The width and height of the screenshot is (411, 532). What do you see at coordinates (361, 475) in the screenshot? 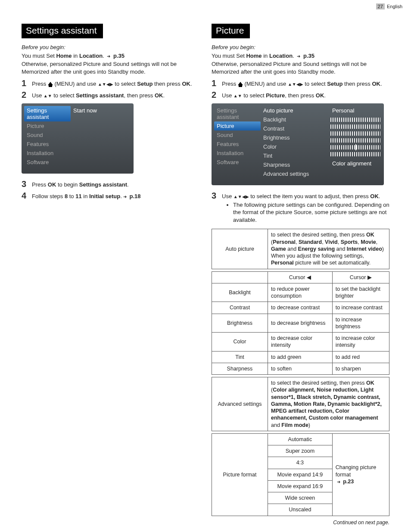
I see `setting-ref: Changing picture format p.23` at bounding box center [361, 475].